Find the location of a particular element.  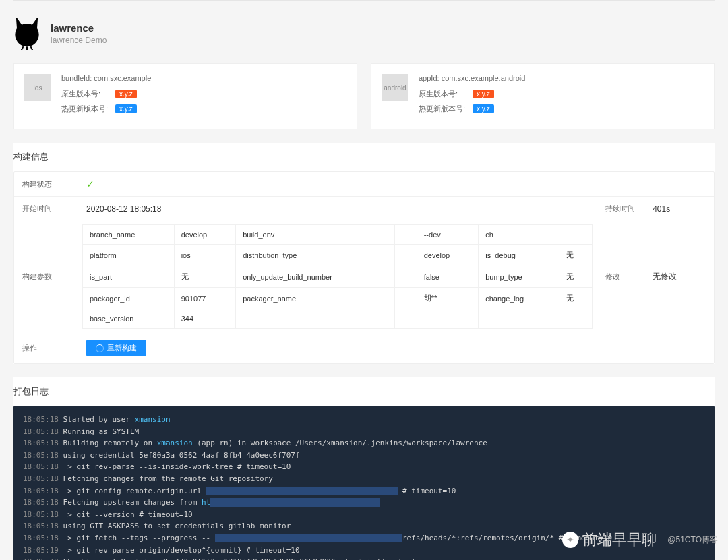

rebuild-button: 重新构建 is located at coordinates (116, 348).